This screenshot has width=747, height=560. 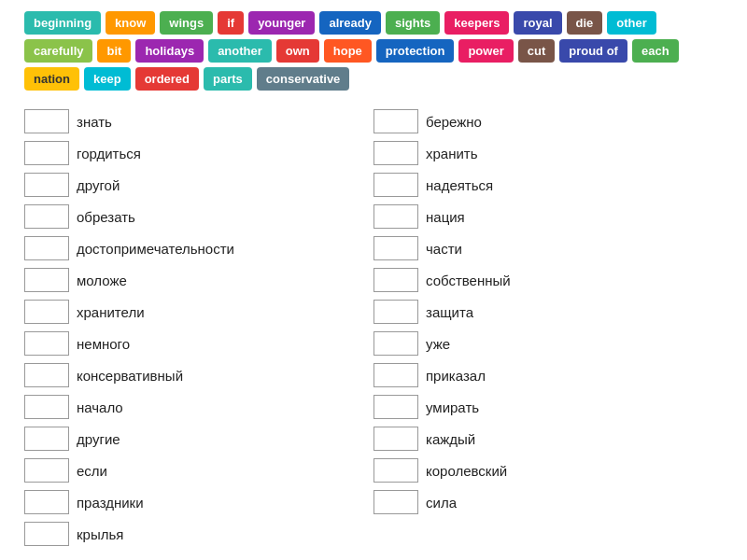 I want to click on match-row: хранители, so click(x=199, y=312).